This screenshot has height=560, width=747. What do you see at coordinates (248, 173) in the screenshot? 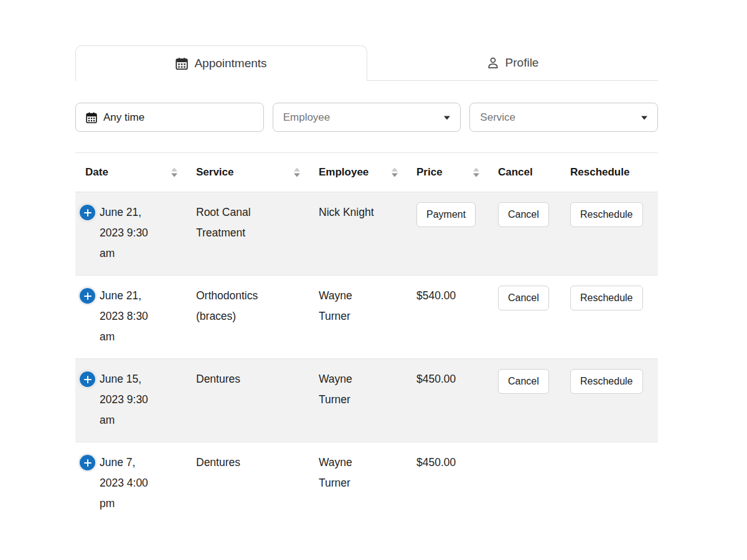
I see `column-header-service: Service` at bounding box center [248, 173].